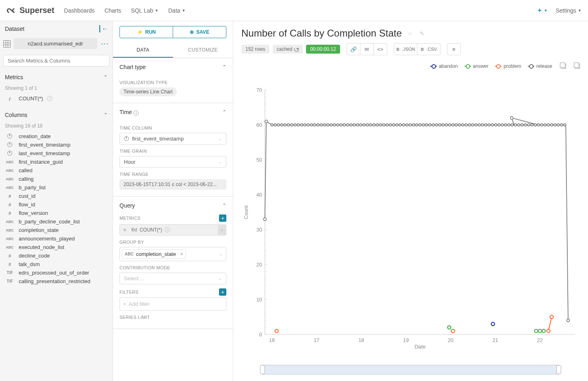 The image size is (588, 381). Describe the element at coordinates (56, 239) in the screenshot. I see `column-item: ABCannouncements_played` at that location.